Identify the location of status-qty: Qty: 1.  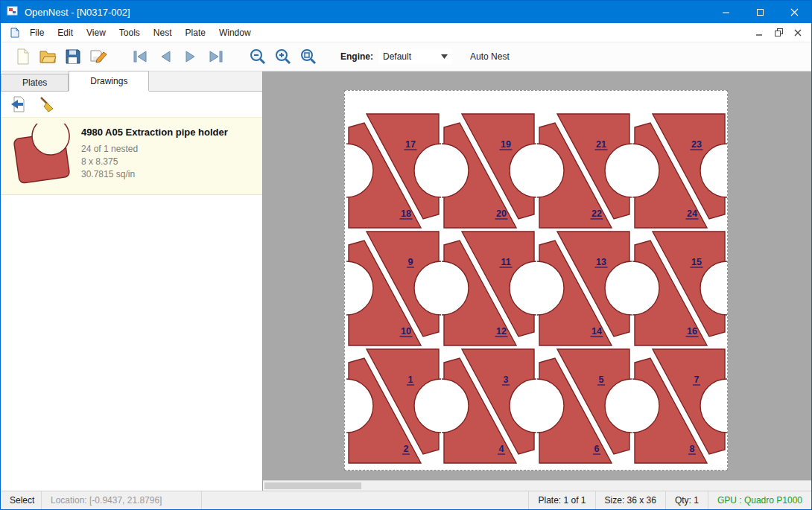
(687, 500).